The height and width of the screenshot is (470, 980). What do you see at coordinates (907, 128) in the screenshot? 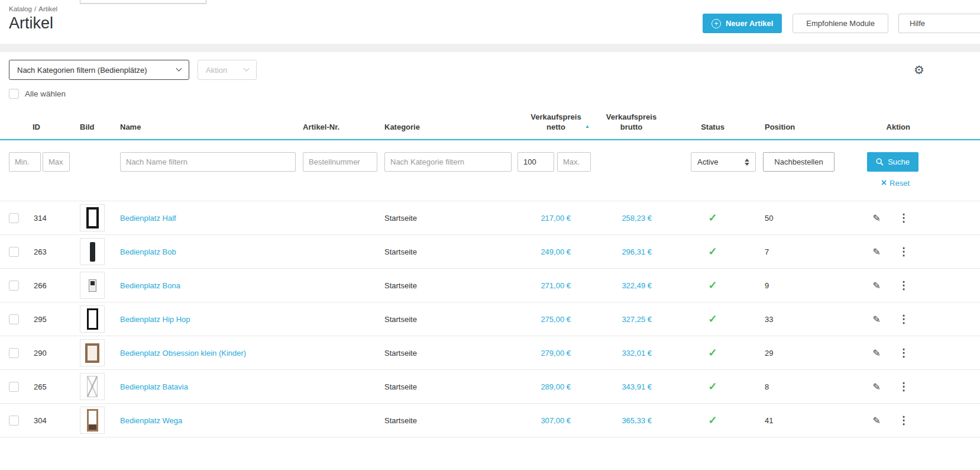
I see `column-header-aktion: Aktion` at bounding box center [907, 128].